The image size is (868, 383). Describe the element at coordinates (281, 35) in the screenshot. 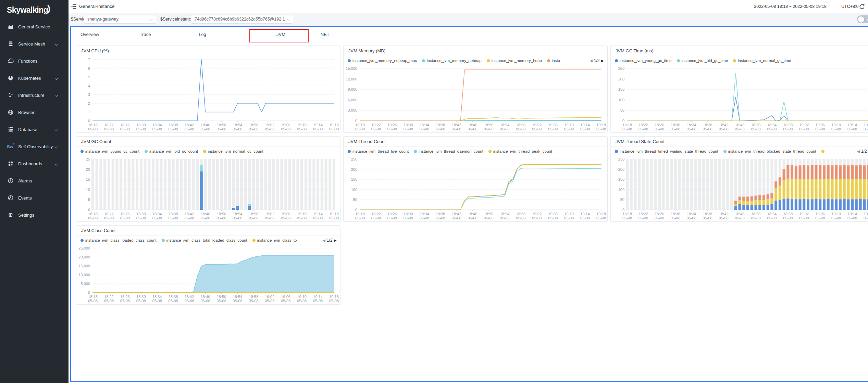

I see `tab-jvm: JVM` at that location.